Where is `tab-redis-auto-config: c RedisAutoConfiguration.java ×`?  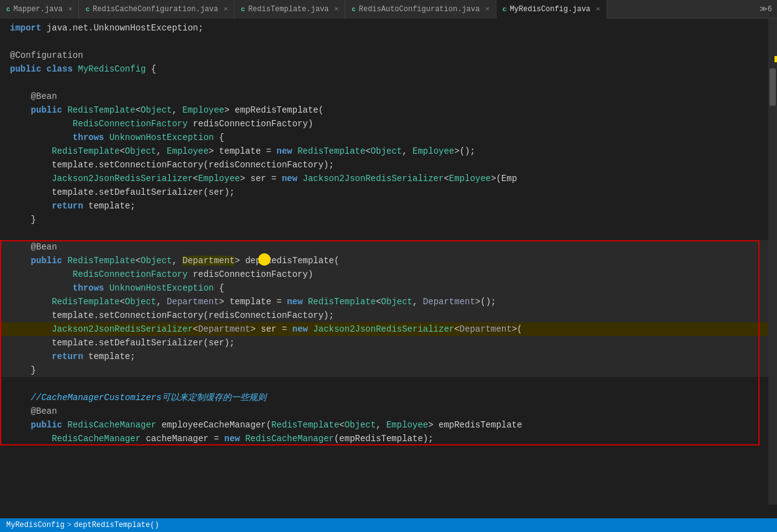 tab-redis-auto-config: c RedisAutoConfiguration.java × is located at coordinates (421, 9).